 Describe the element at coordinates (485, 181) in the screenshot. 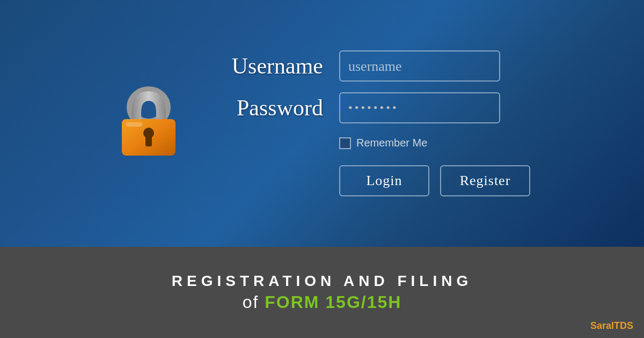

I see `register-button: Register` at that location.